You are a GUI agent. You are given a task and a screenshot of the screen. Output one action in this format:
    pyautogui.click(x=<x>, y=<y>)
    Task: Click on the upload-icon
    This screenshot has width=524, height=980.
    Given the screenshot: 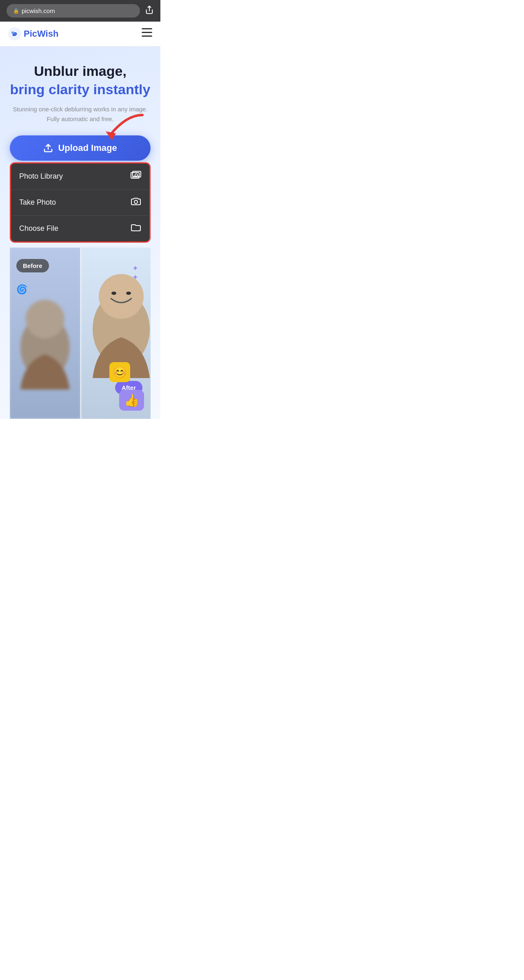 What is the action you would take?
    pyautogui.click(x=48, y=148)
    